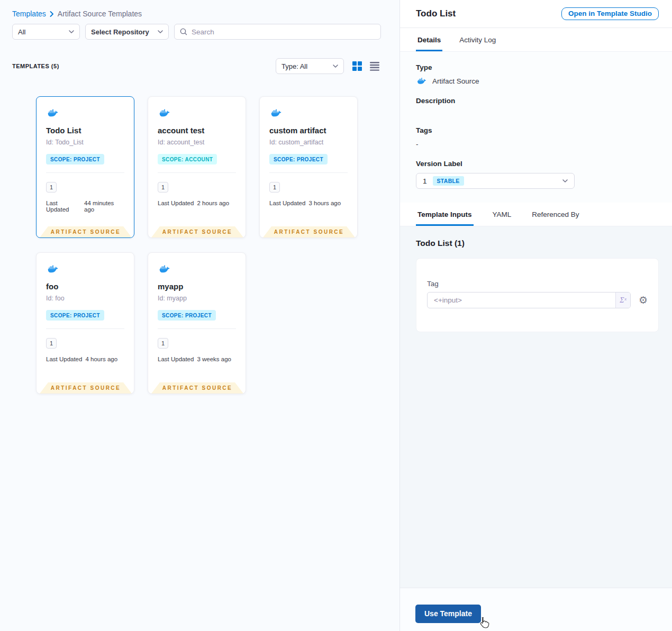 This screenshot has height=631, width=672. What do you see at coordinates (610, 14) in the screenshot?
I see `open-in-template-studio-button: Open in Template Studio` at bounding box center [610, 14].